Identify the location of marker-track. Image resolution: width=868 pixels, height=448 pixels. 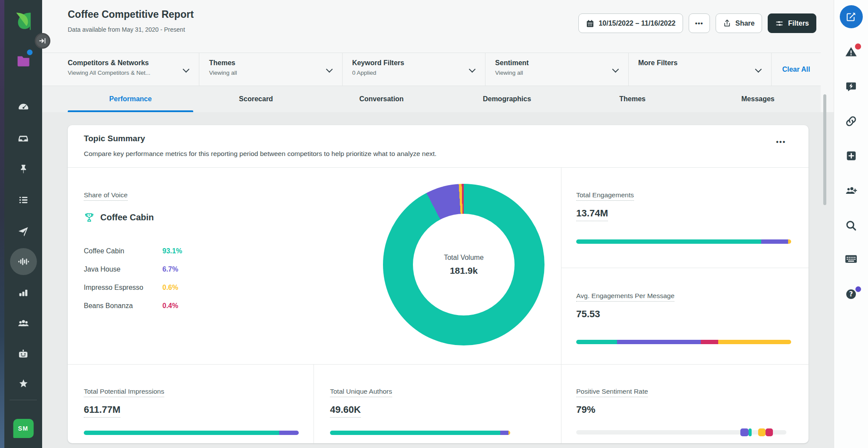
(681, 432).